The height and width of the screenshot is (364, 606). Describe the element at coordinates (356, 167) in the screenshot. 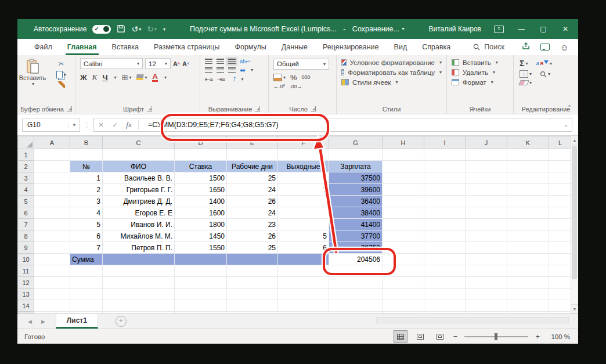

I see `cell-G2: Зарплата` at that location.